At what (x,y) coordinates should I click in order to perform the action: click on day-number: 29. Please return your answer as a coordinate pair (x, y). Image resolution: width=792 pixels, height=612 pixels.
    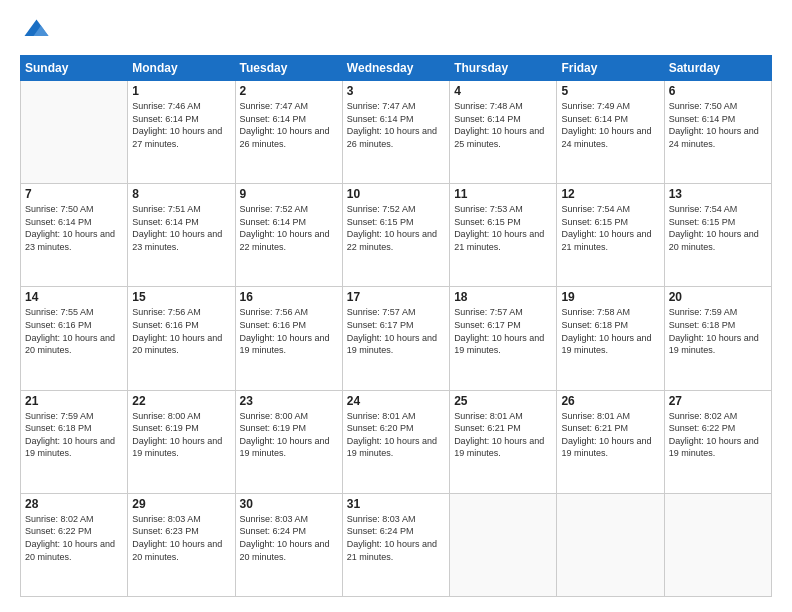
    Looking at the image, I should click on (181, 504).